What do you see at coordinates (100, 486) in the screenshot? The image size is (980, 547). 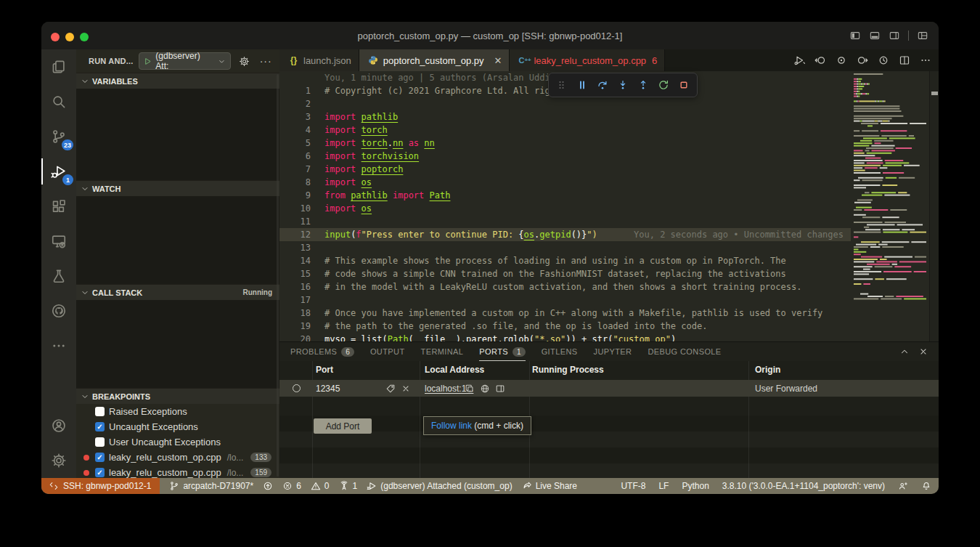 I see `remote-indicator: SSH: gbnwp-pod012-1` at bounding box center [100, 486].